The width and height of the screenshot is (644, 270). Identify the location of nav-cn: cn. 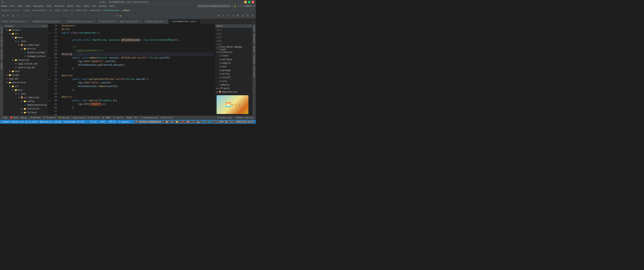
(72, 11).